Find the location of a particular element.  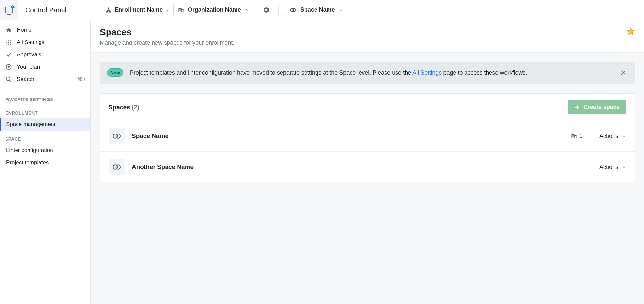

settings-button is located at coordinates (266, 10).